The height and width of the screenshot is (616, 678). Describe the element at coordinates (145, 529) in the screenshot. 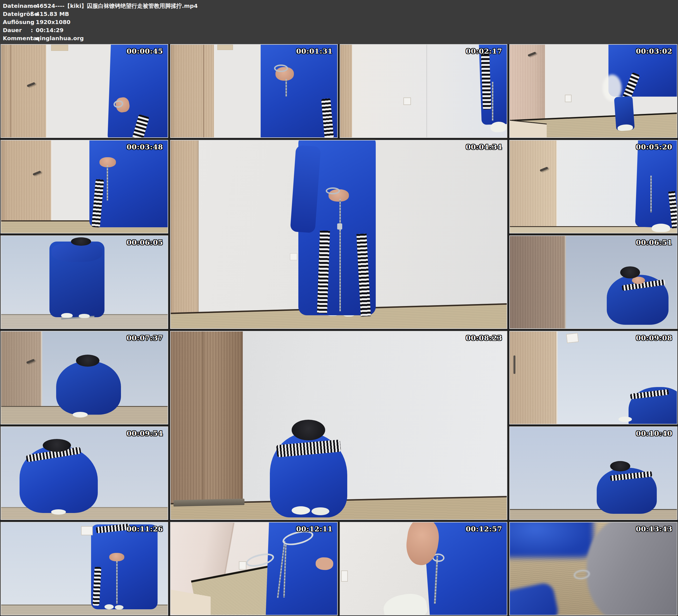

I see `timestamp-overlay: 00:11:26` at that location.